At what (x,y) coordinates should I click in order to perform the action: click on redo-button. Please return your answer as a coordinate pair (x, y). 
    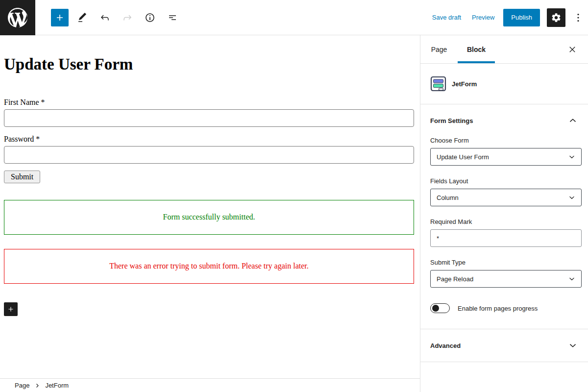
    Looking at the image, I should click on (127, 18).